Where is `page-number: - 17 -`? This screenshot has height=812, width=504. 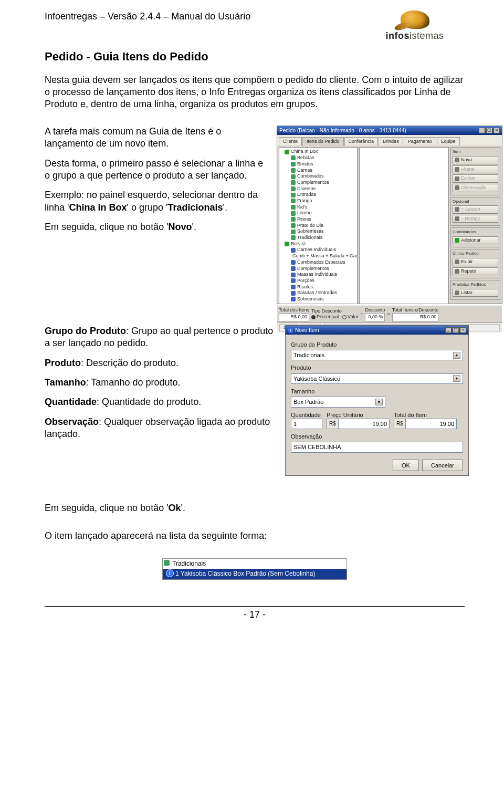 page-number: - 17 - is located at coordinates (255, 613).